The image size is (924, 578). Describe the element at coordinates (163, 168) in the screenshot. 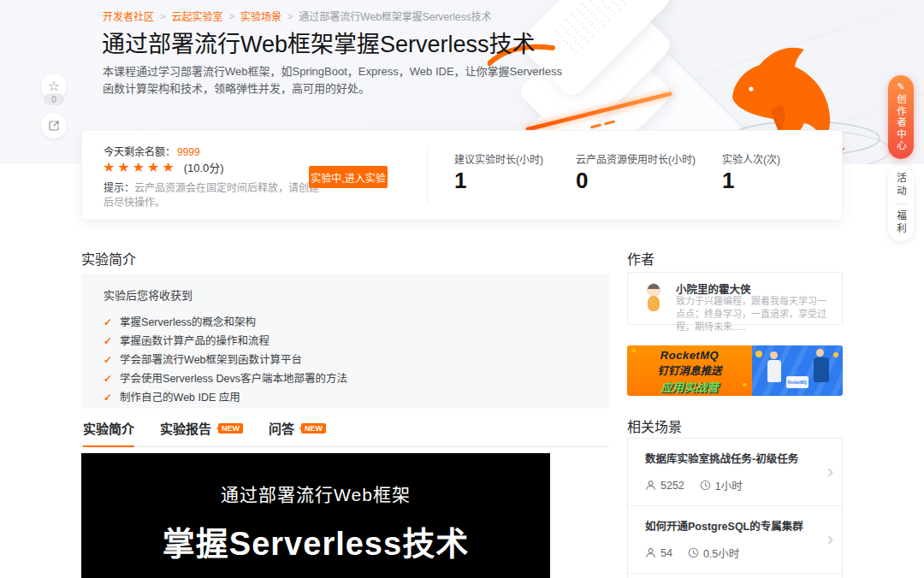

I see `rating-row: ★★★★★ (10.0分)` at that location.